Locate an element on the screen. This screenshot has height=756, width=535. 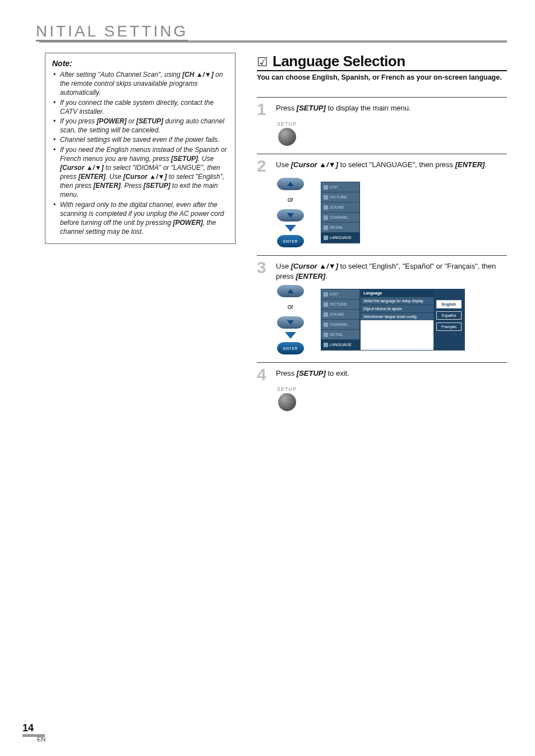
language-heading: Language is located at coordinates (397, 293).